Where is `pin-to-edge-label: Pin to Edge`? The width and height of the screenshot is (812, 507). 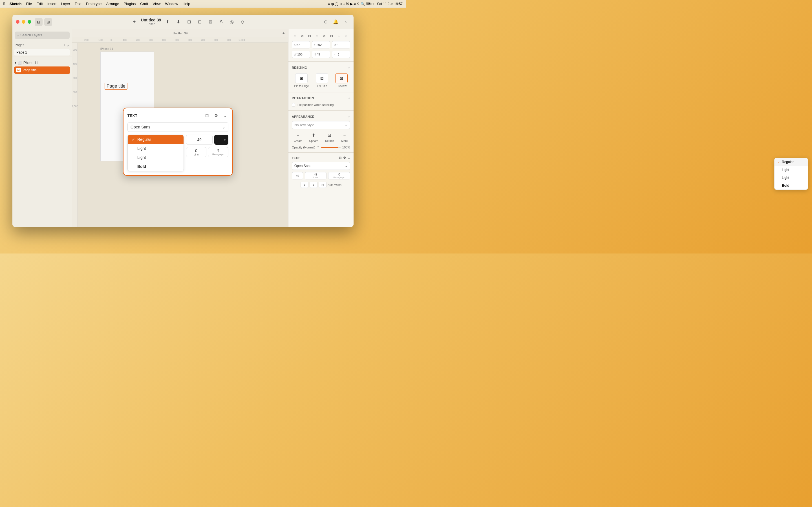
pin-to-edge-label: Pin to Edge is located at coordinates (302, 86).